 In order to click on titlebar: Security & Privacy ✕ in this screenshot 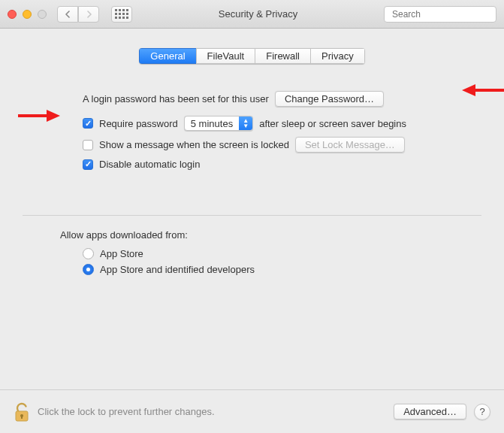, I will do `click(252, 14)`.